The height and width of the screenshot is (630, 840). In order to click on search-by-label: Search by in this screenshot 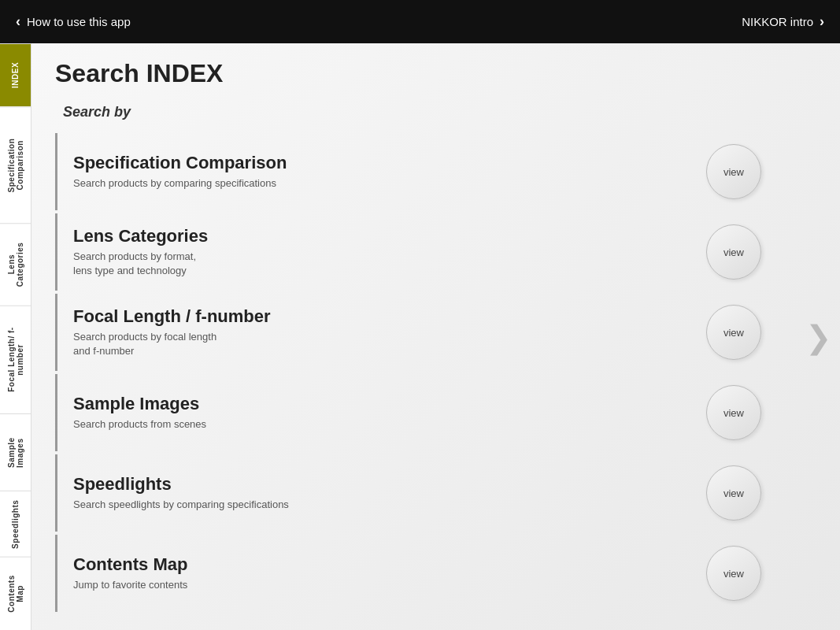, I will do `click(431, 112)`.